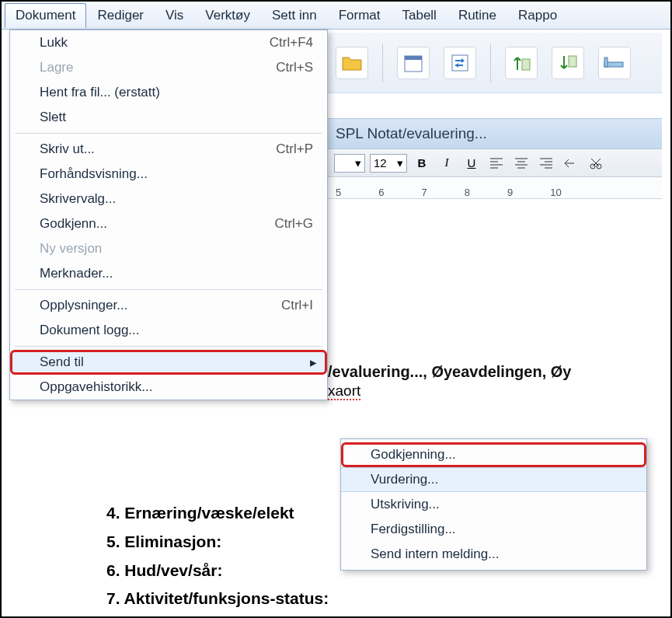 The width and height of the screenshot is (672, 618). What do you see at coordinates (460, 63) in the screenshot?
I see `transfer-icon` at bounding box center [460, 63].